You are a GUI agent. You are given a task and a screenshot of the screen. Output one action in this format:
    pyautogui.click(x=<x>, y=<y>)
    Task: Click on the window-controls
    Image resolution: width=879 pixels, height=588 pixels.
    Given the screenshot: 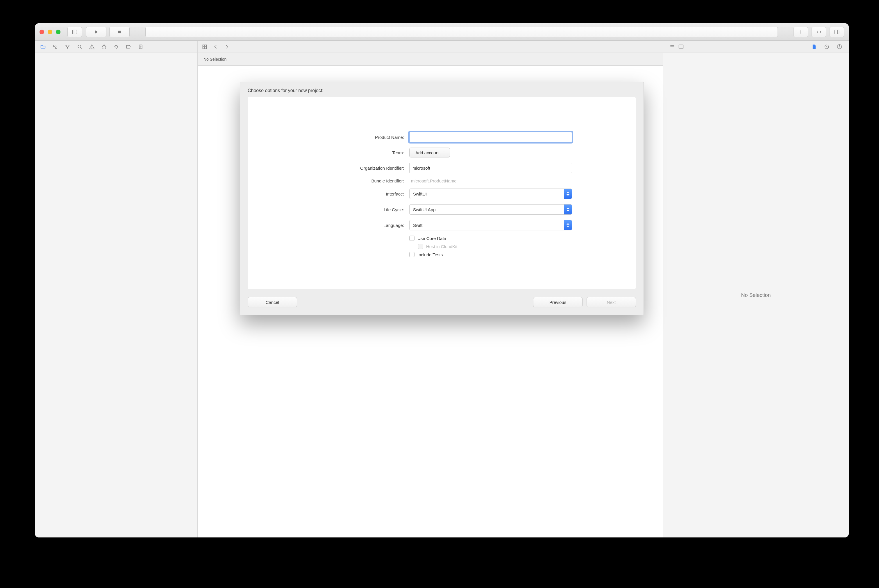 What is the action you would take?
    pyautogui.click(x=50, y=32)
    